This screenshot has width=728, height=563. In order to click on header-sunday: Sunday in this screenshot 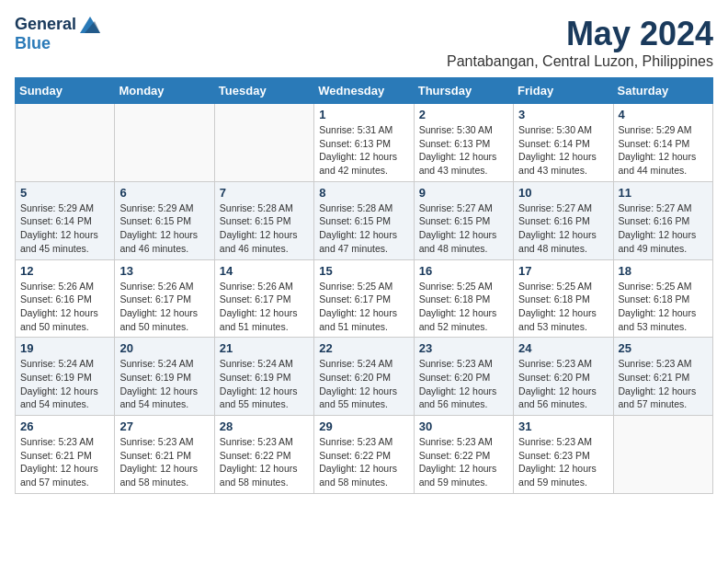, I will do `click(65, 91)`.